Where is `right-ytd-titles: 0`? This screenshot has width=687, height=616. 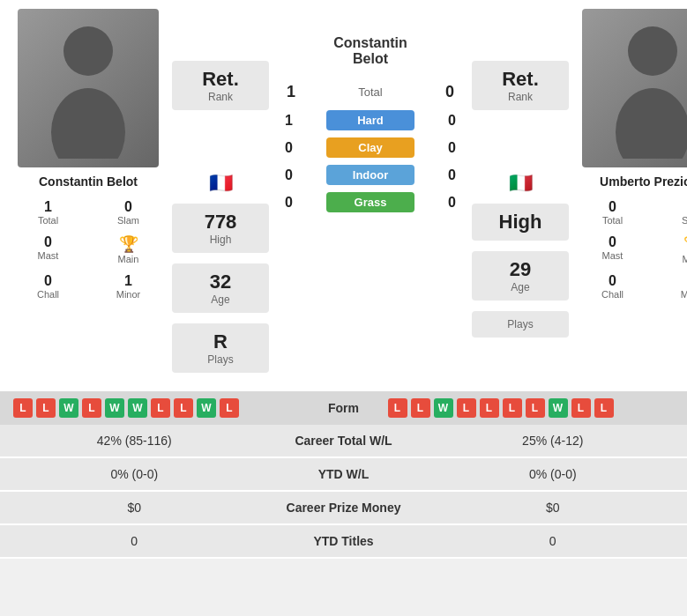 right-ytd-titles: 0 is located at coordinates (554, 541).